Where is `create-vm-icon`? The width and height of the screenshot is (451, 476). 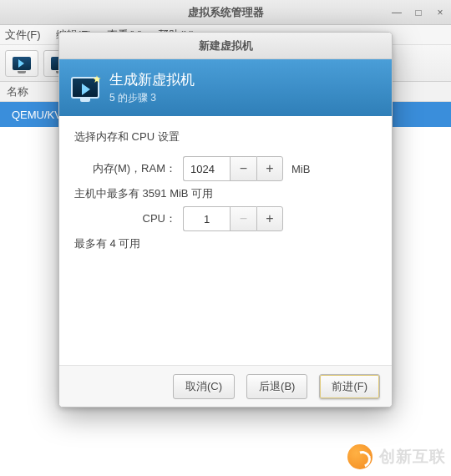 create-vm-icon is located at coordinates (85, 88).